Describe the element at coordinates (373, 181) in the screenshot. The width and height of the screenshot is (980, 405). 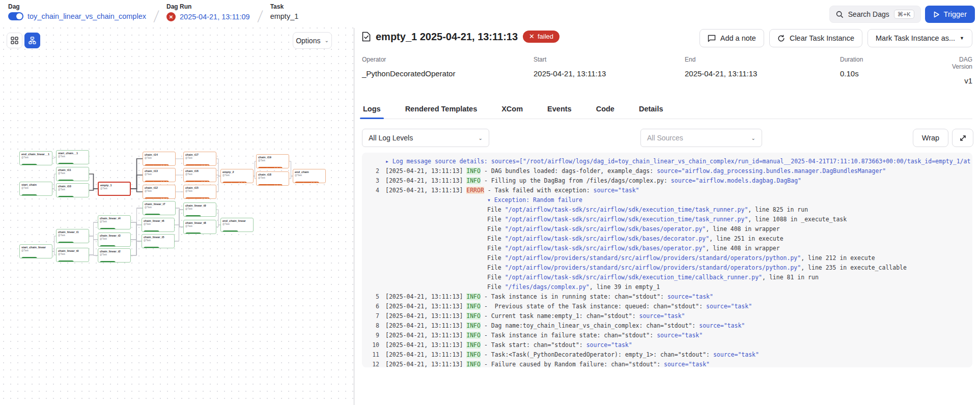
I see `log-line-number: 3` at that location.